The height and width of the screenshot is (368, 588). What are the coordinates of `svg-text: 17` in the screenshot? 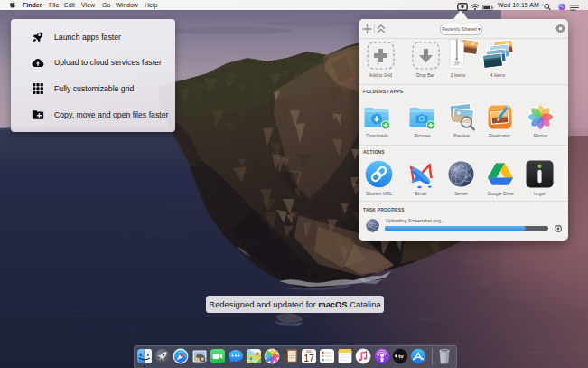 It's located at (309, 358).